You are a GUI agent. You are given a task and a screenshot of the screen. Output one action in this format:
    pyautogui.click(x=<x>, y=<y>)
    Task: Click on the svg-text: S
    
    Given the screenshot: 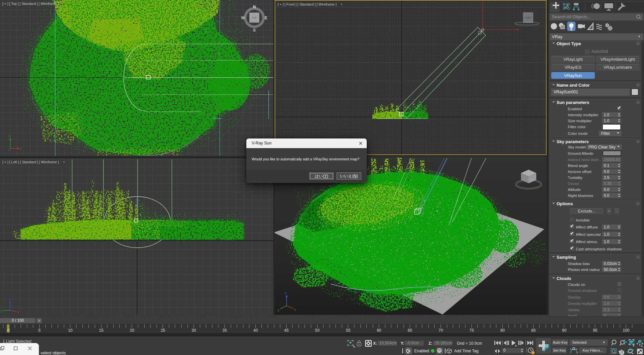 What is the action you would take?
    pyautogui.click(x=254, y=30)
    